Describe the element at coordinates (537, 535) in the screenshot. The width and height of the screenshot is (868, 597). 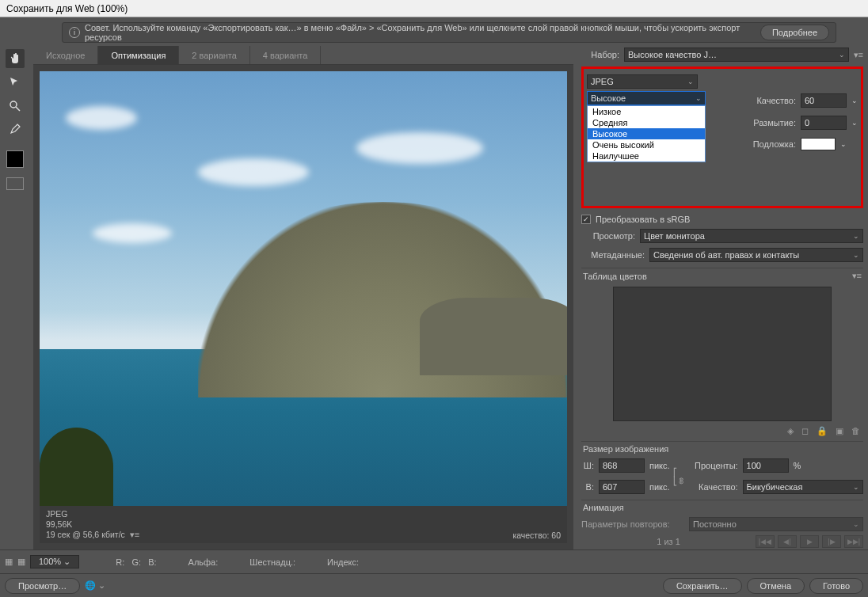
I see `preview-quality-readout: качество: 60` at that location.